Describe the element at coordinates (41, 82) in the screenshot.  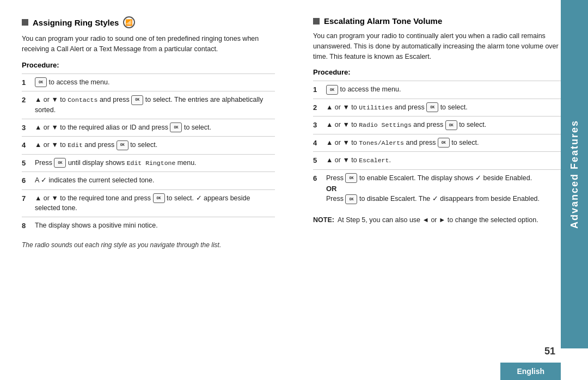
I see `menu-icon-step1: OK` at that location.